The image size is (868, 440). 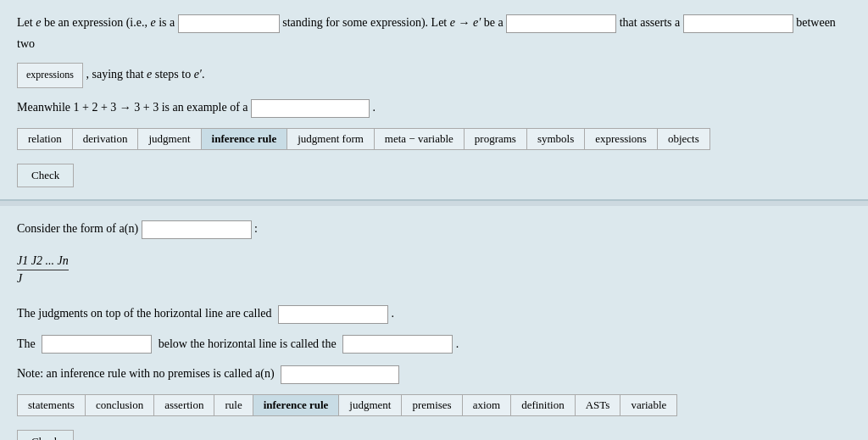 I want to click on section2-line3: The below the horizontal line is called …, so click(x=434, y=344).